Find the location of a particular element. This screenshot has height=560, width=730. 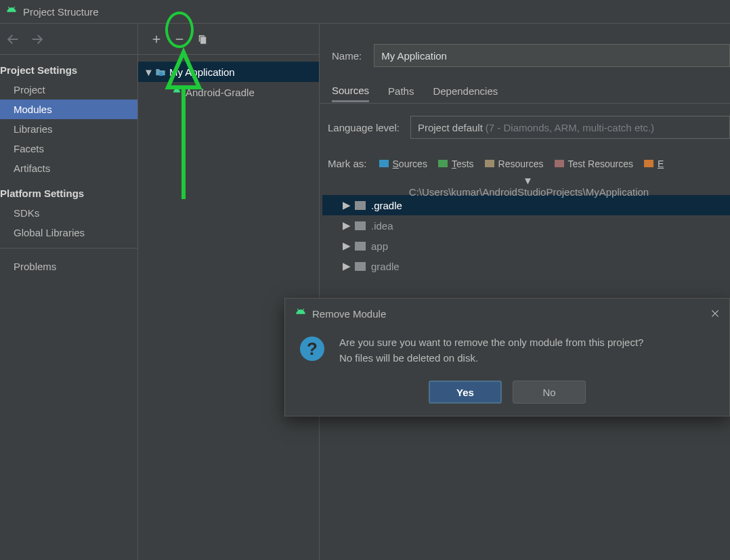

tree-item-label: app is located at coordinates (379, 246).